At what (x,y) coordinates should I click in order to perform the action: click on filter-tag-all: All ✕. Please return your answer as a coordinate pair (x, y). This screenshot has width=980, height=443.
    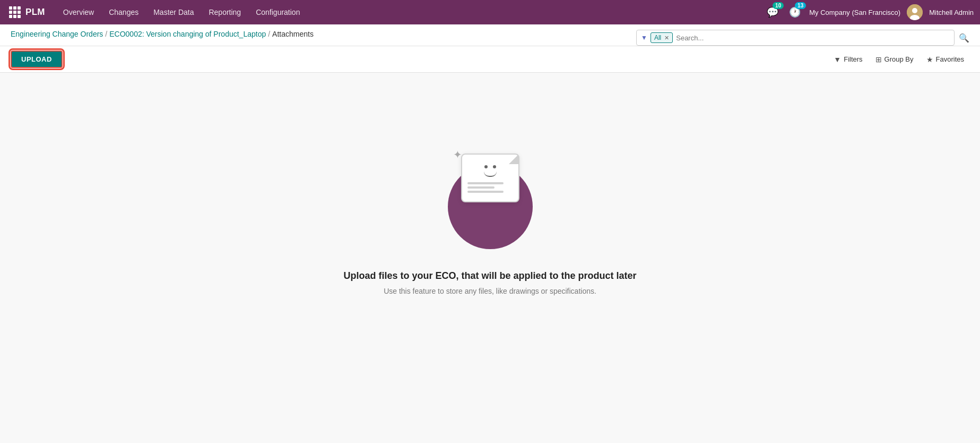
    Looking at the image, I should click on (662, 38).